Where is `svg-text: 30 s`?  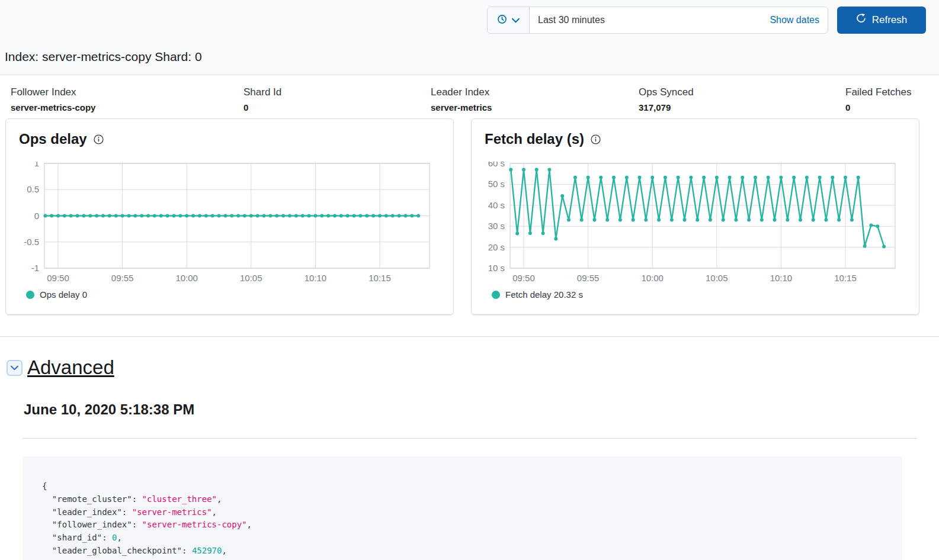 svg-text: 30 s is located at coordinates (496, 226).